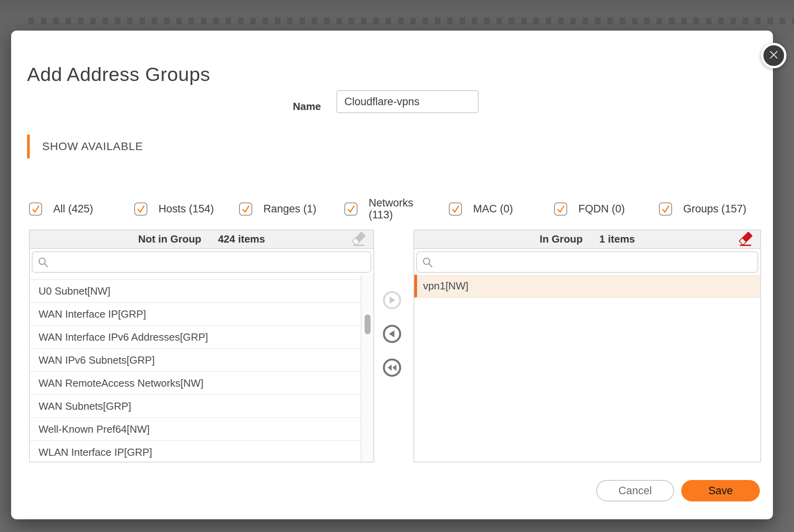 The width and height of the screenshot is (794, 532). I want to click on save-button: Save, so click(721, 491).